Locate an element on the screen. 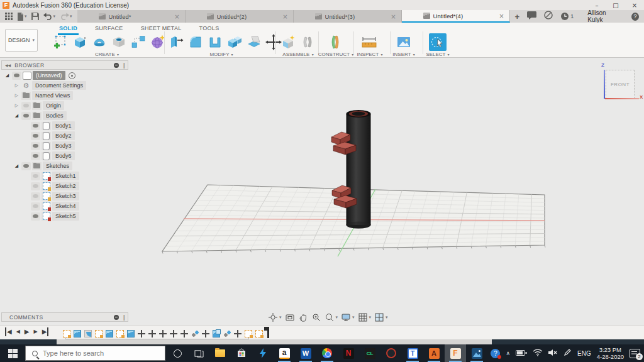  taskbar-app-autodesk-app: A is located at coordinates (434, 353).